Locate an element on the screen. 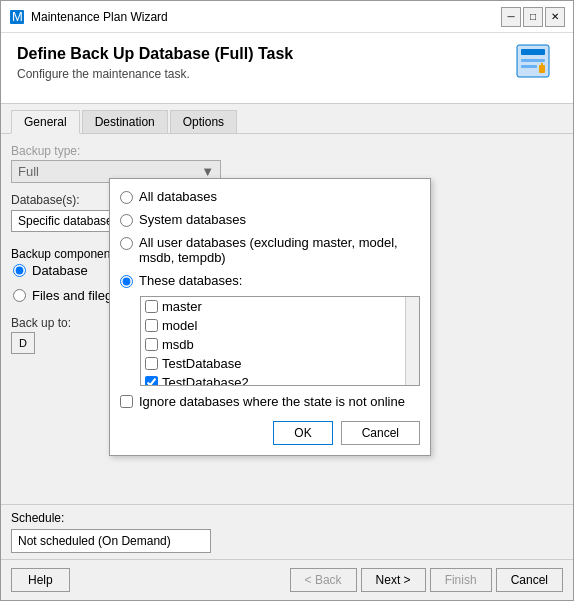 The width and height of the screenshot is (574, 601). ignore-not-online-checkbox is located at coordinates (126, 402).